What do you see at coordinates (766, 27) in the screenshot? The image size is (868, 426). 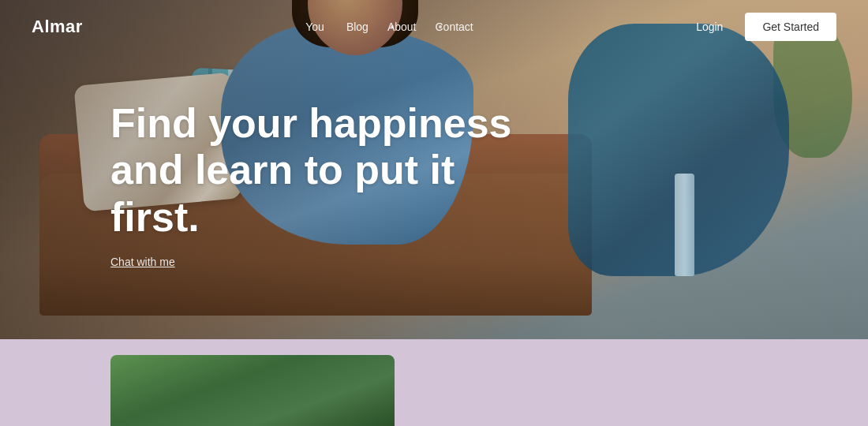 I see `nav-right: Login Get Started` at bounding box center [766, 27].